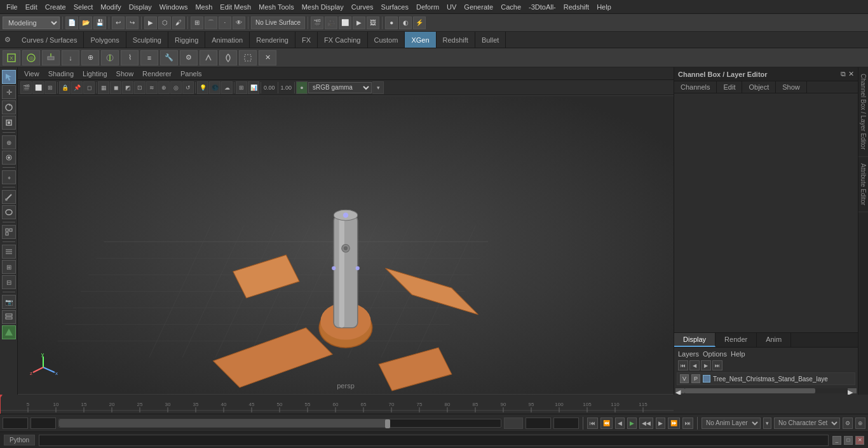 The width and height of the screenshot is (868, 448). Describe the element at coordinates (225, 23) in the screenshot. I see `snap-point: ·` at that location.